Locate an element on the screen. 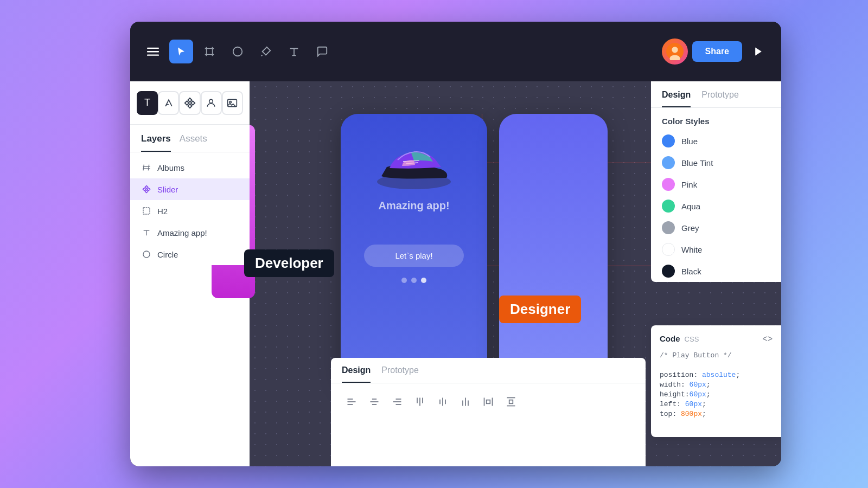 The width and height of the screenshot is (868, 488). align-center-h is located at coordinates (374, 402).